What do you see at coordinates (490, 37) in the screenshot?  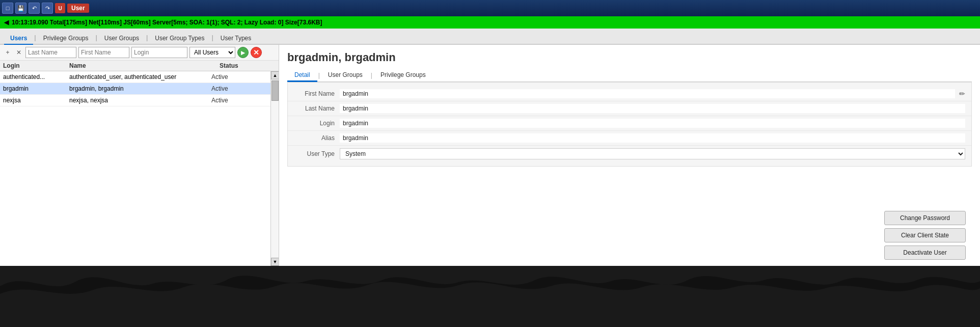 I see `main-tab-bar: Users | Privilege Groups | User Groups |…` at bounding box center [490, 37].